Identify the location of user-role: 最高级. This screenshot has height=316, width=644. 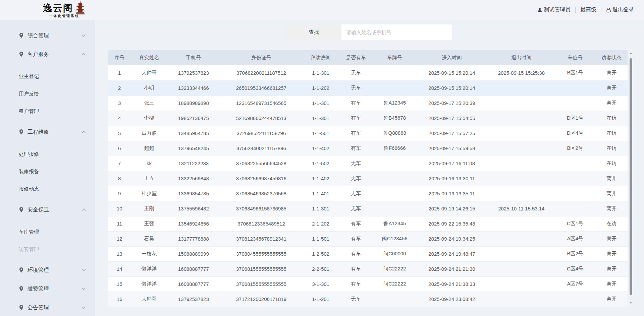
(588, 10).